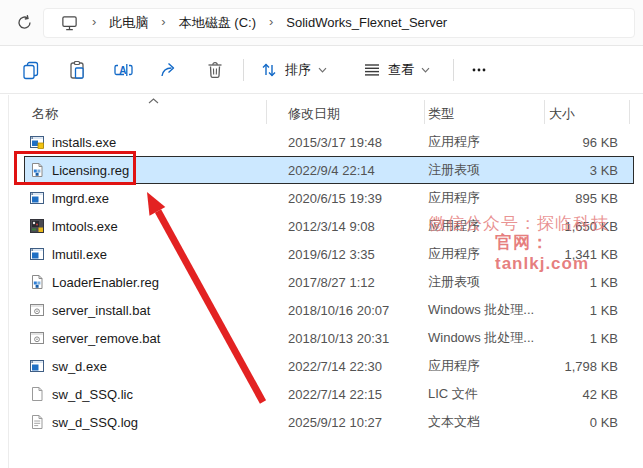 This screenshot has width=643, height=468. Describe the element at coordinates (589, 226) in the screenshot. I see `file-size: 1,650 KB` at that location.